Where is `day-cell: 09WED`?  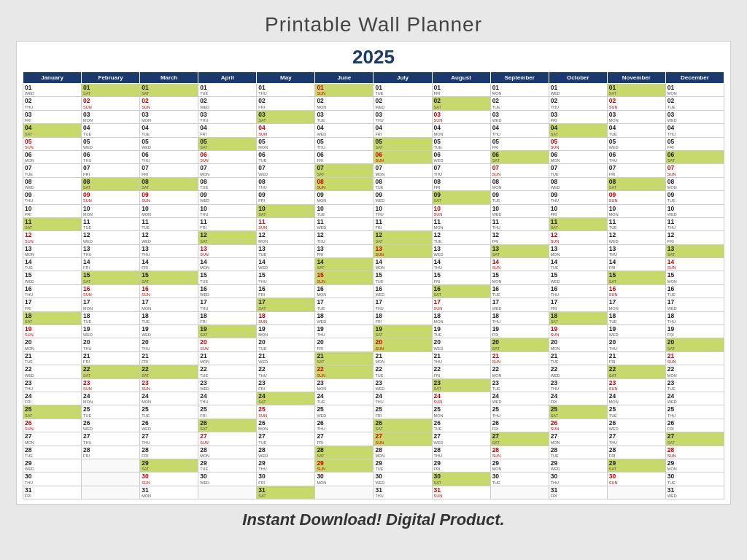 day-cell: 09WED is located at coordinates (403, 198).